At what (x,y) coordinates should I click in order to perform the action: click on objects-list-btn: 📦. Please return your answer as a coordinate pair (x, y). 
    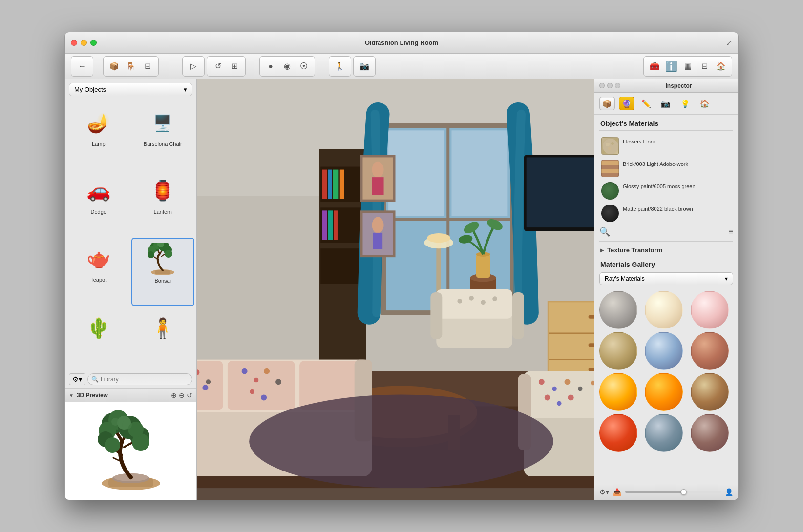
    Looking at the image, I should click on (114, 66).